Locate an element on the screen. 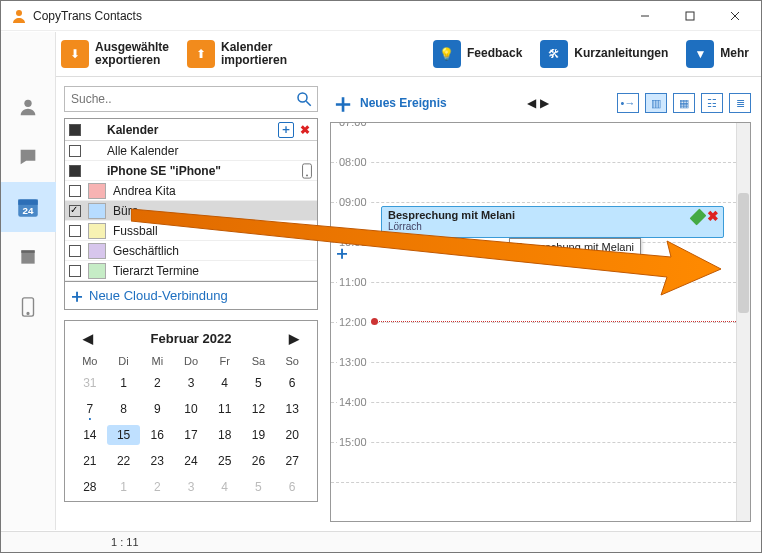  guides-button: 🛠 Kurzanleitungen is located at coordinates (604, 54).